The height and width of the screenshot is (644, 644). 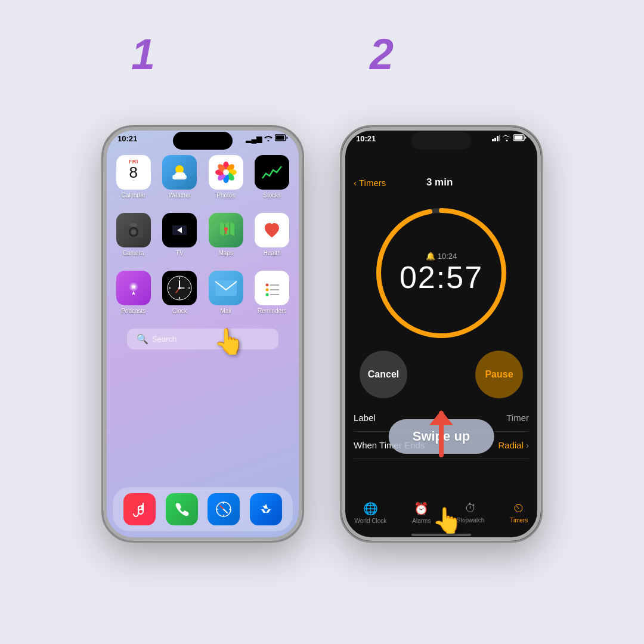 I want to click on back-button: ‹ Timers, so click(x=370, y=182).